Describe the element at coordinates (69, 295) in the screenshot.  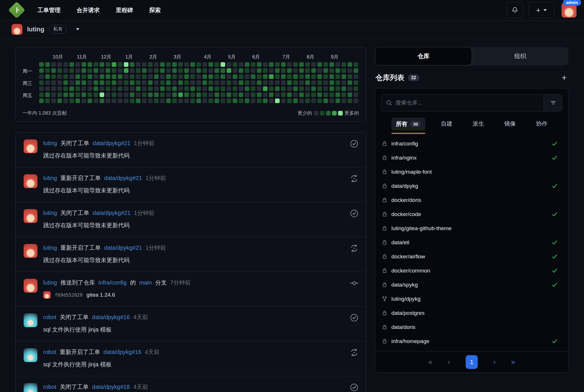
I see `commit-hash-link: f69d552029` at that location.